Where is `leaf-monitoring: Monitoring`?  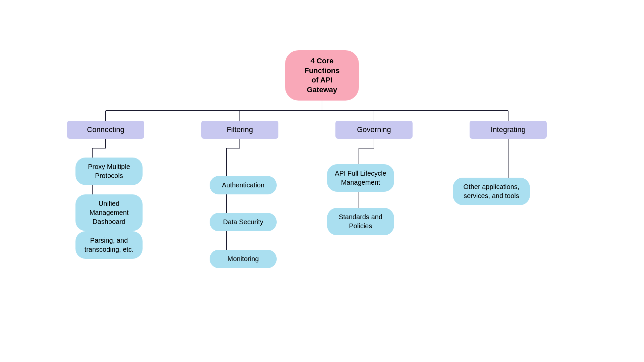 leaf-monitoring: Monitoring is located at coordinates (243, 259).